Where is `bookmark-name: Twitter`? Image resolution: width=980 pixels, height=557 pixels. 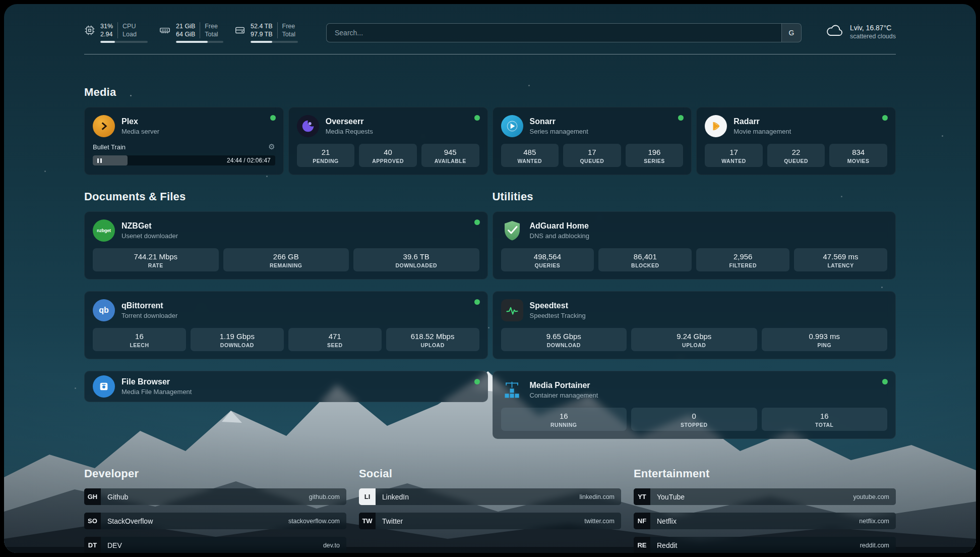 bookmark-name: Twitter is located at coordinates (392, 521).